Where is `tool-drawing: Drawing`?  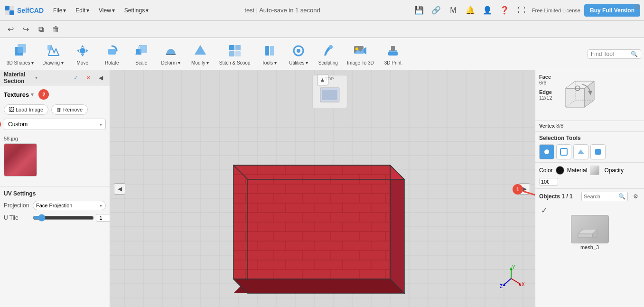
tool-drawing: Drawing is located at coordinates (53, 54).